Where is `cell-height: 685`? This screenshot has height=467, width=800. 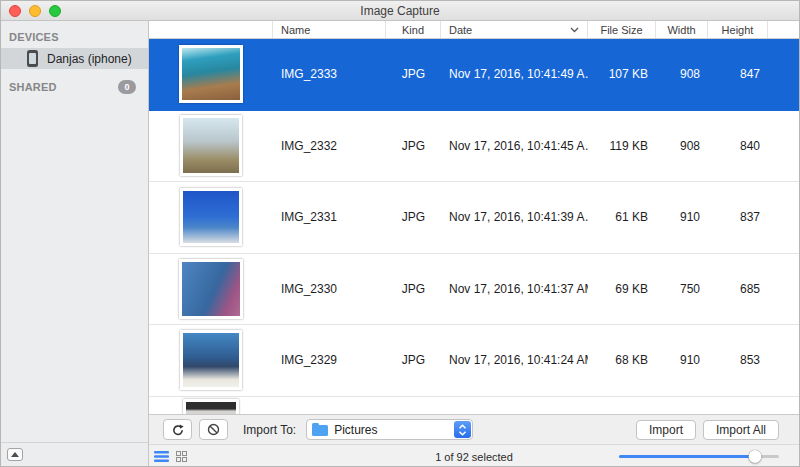
cell-height: 685 is located at coordinates (738, 289).